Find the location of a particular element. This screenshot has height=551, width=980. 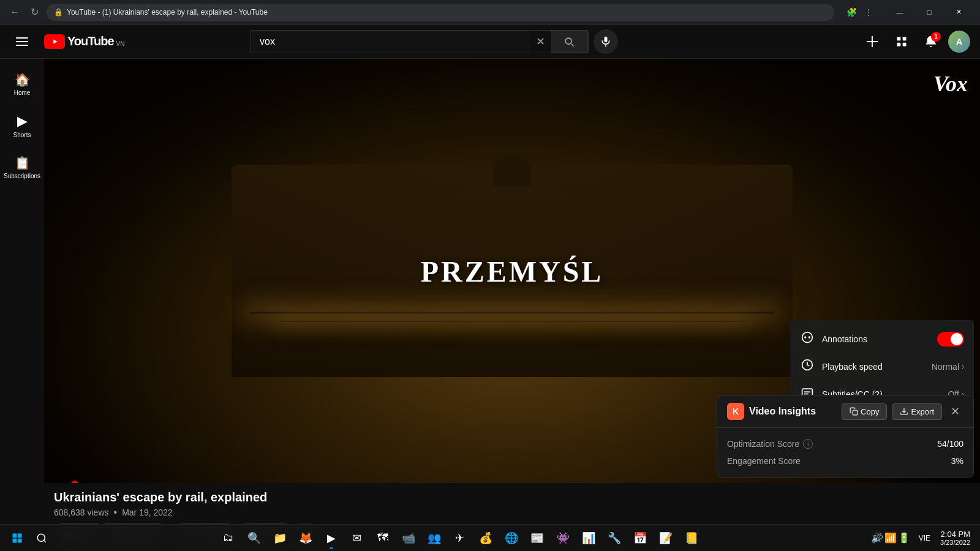

vox-watermark: Vox is located at coordinates (951, 84).